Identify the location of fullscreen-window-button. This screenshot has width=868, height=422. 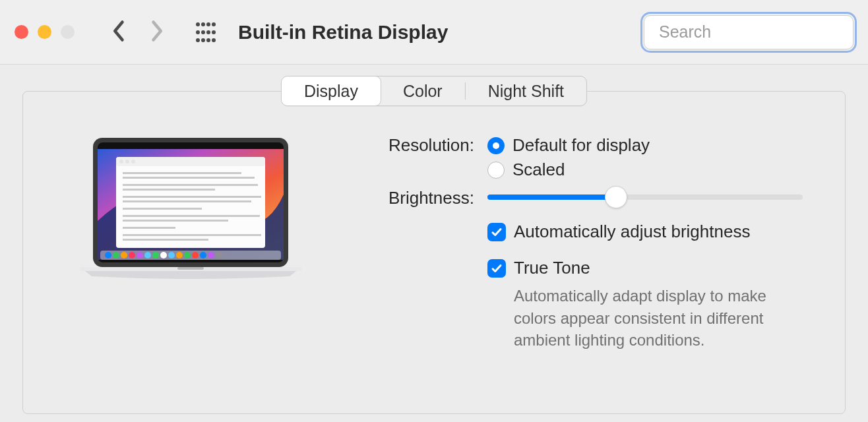
(67, 32).